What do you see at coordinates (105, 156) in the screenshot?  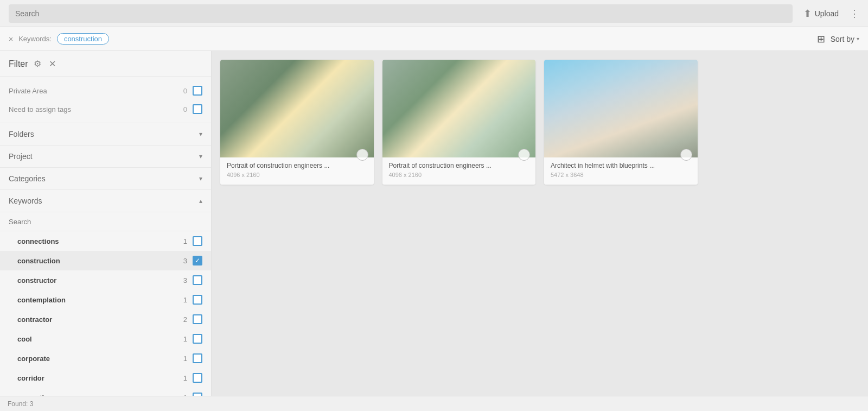 I see `project-section: Project ▾` at bounding box center [105, 156].